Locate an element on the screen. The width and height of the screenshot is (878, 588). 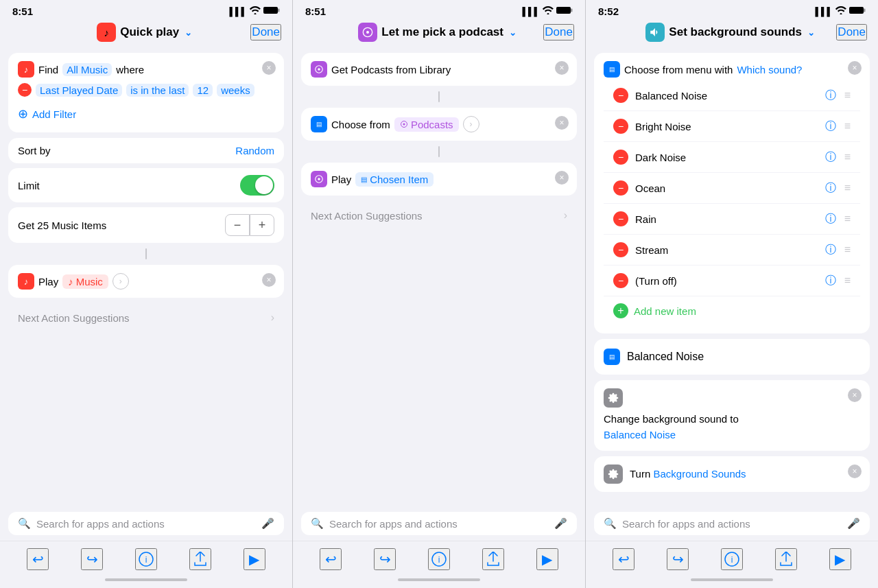
which-sound-link: Which sound? is located at coordinates (770, 70).